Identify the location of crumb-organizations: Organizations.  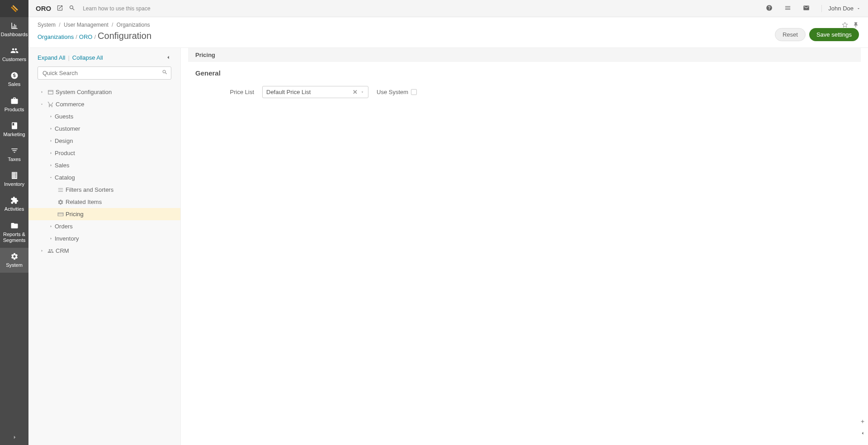
(56, 37).